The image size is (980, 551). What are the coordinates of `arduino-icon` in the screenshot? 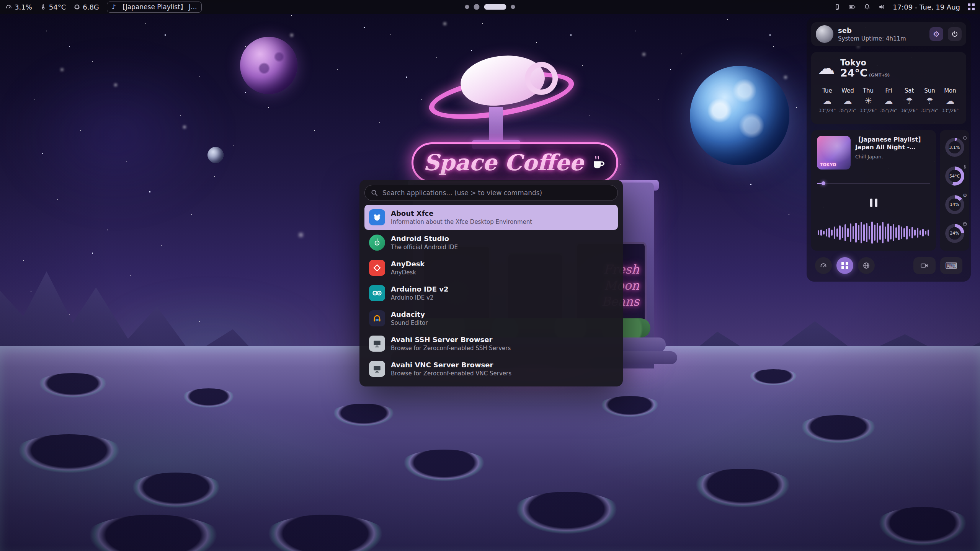 It's located at (377, 293).